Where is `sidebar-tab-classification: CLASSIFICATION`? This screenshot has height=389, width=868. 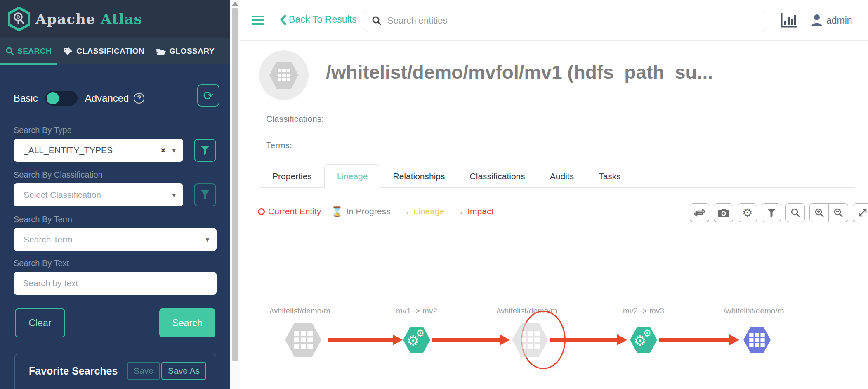
sidebar-tab-classification: CLASSIFICATION is located at coordinates (104, 51).